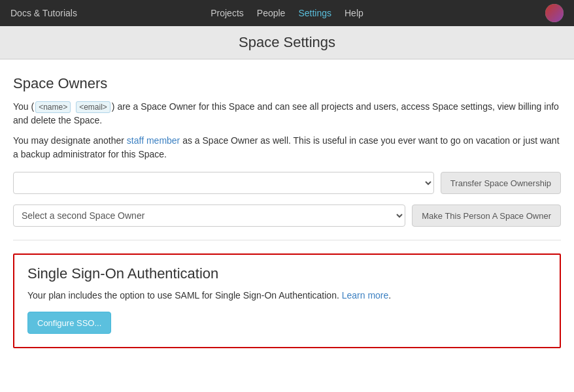 Image resolution: width=574 pixels, height=392 pixels. What do you see at coordinates (354, 13) in the screenshot?
I see `nav-link-help: Help` at bounding box center [354, 13].